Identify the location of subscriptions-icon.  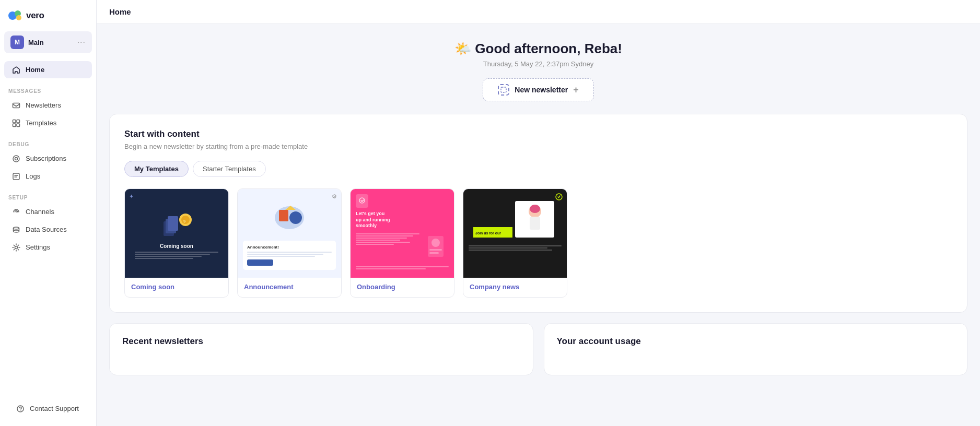
(16, 159).